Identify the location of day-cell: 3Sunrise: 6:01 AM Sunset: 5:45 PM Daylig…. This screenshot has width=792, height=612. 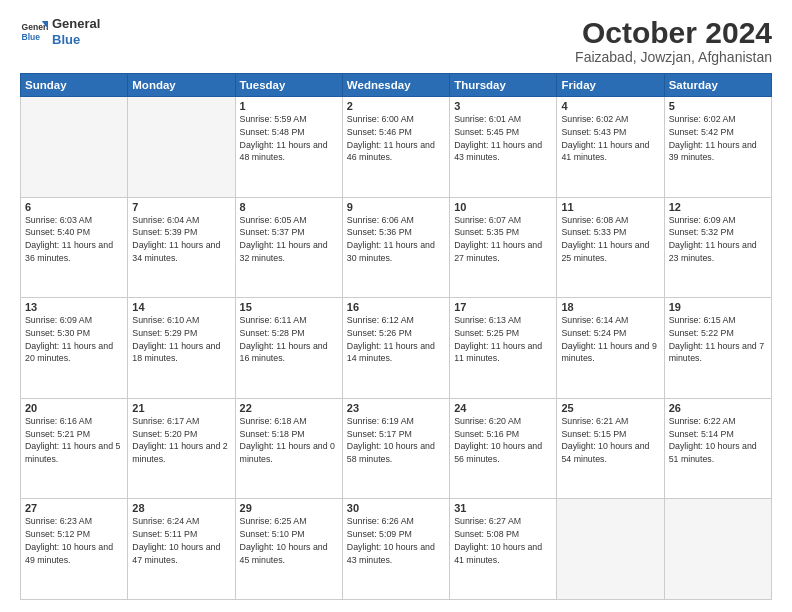
(504, 148).